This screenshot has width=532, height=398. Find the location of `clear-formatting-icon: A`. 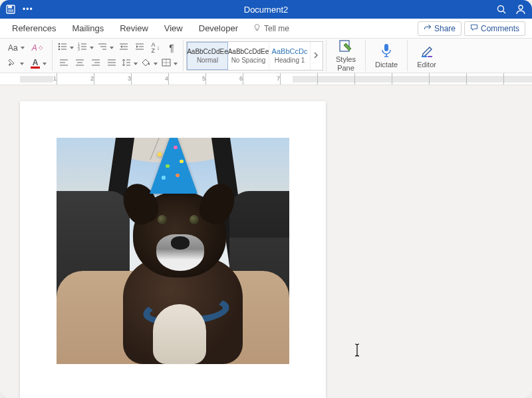

clear-formatting-icon: A is located at coordinates (35, 48).